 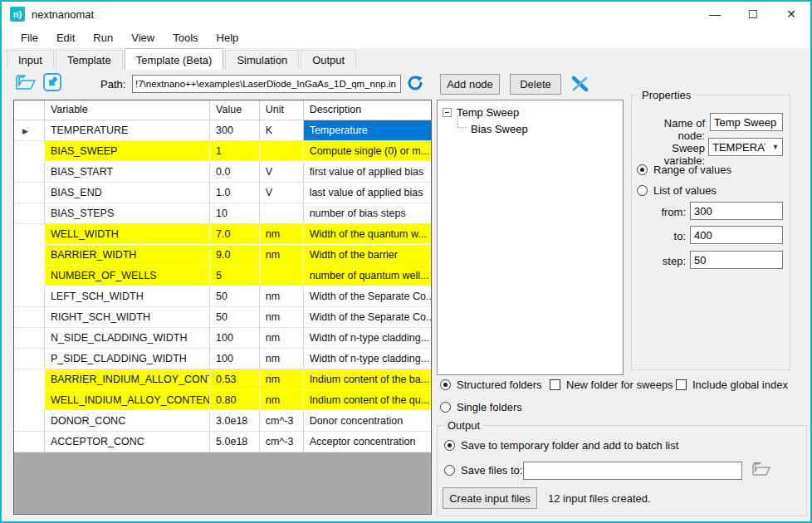 What do you see at coordinates (267, 84) in the screenshot?
I see `path-input` at bounding box center [267, 84].